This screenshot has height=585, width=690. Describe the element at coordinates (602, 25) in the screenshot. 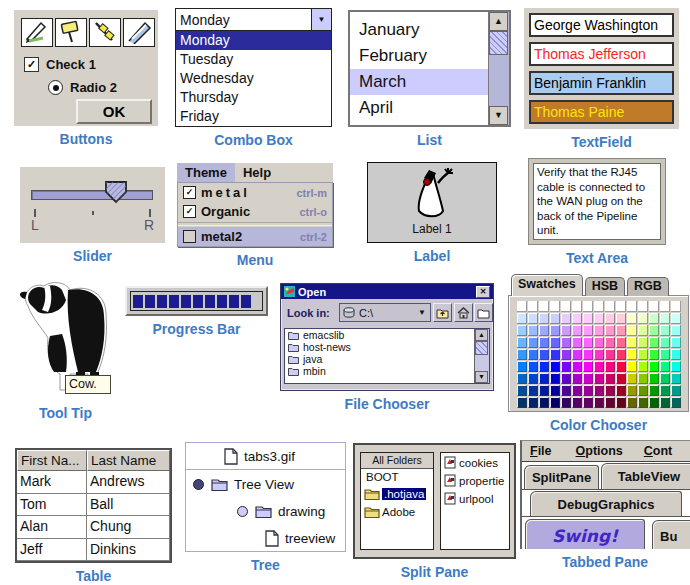

I see `text-field: George Washington` at that location.